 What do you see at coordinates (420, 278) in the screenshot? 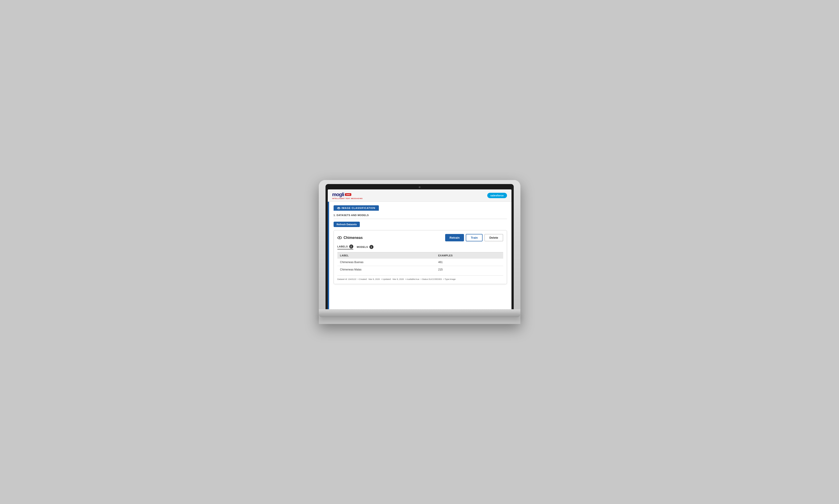
I see `dataset-meta: Dataset id: 1043122 • Created: Mar 8, 20…` at bounding box center [420, 278].